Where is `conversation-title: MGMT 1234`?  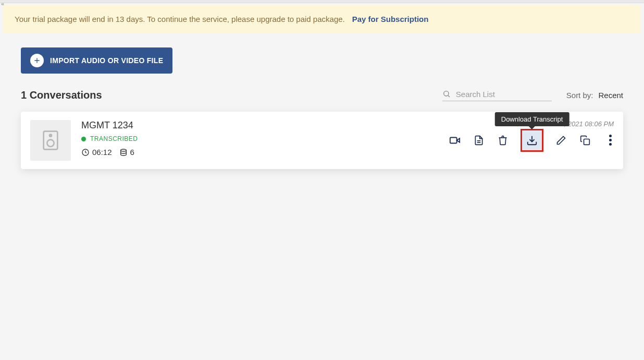
conversation-title: MGMT 1234 is located at coordinates (259, 125).